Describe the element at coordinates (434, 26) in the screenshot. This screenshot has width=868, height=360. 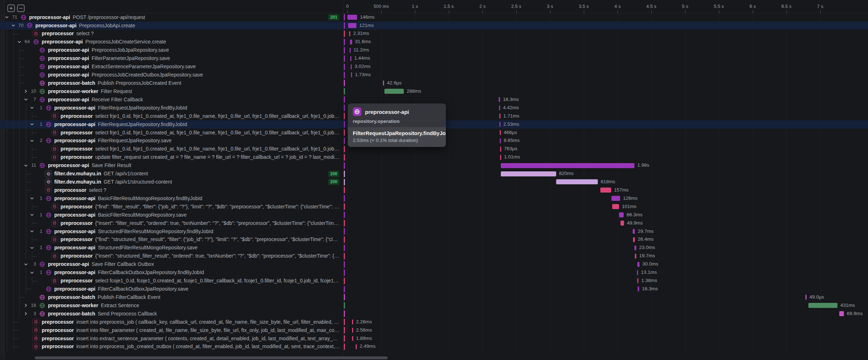
I see `span-row: 70preprocessor-apiPreprocessJobApi.creat…` at that location.